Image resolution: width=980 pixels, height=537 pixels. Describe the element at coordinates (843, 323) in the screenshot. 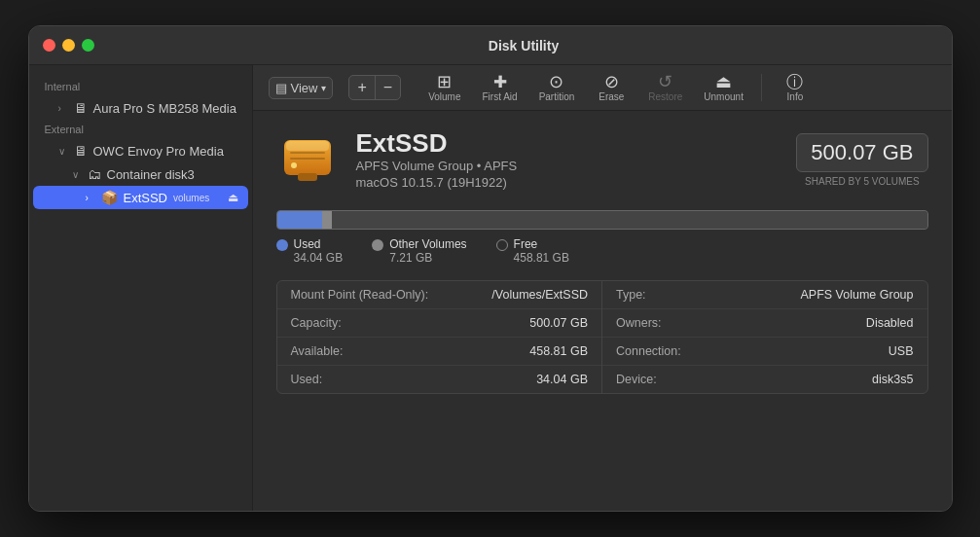

I see `info-val: Disabled` at that location.